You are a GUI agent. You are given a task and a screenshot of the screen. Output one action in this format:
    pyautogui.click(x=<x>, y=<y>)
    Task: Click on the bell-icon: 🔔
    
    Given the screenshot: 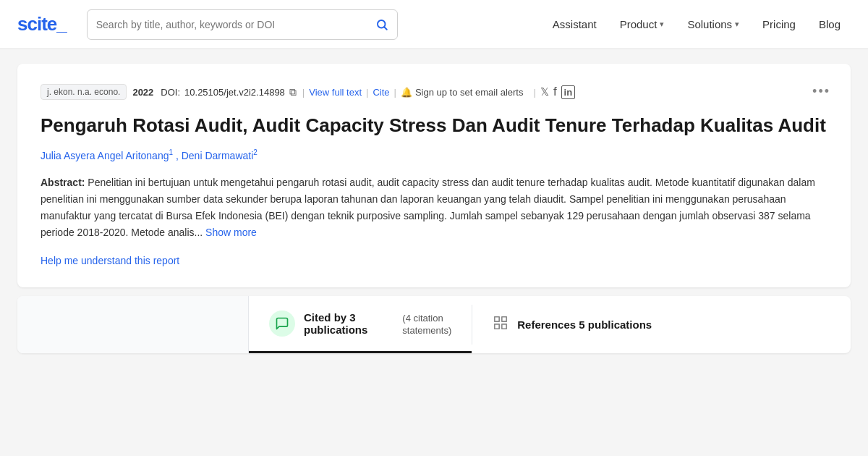 What is the action you would take?
    pyautogui.click(x=407, y=93)
    